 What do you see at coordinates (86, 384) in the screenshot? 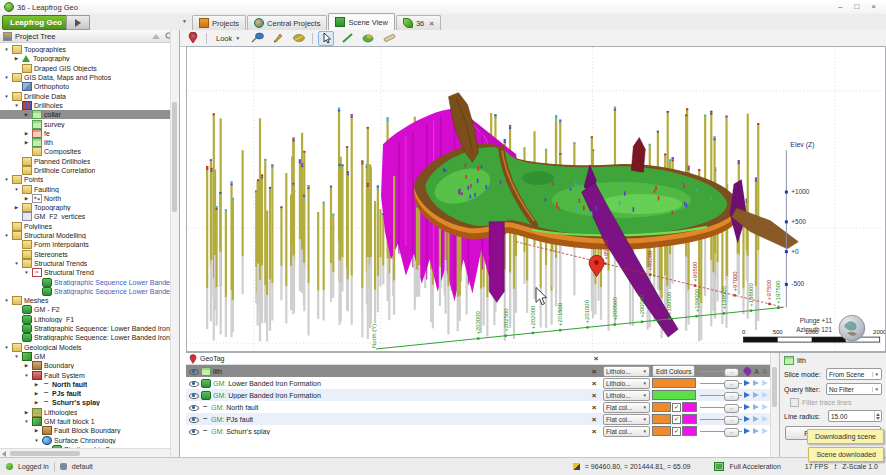
I see `tree-item-north-fault: ▶North fault` at bounding box center [86, 384].